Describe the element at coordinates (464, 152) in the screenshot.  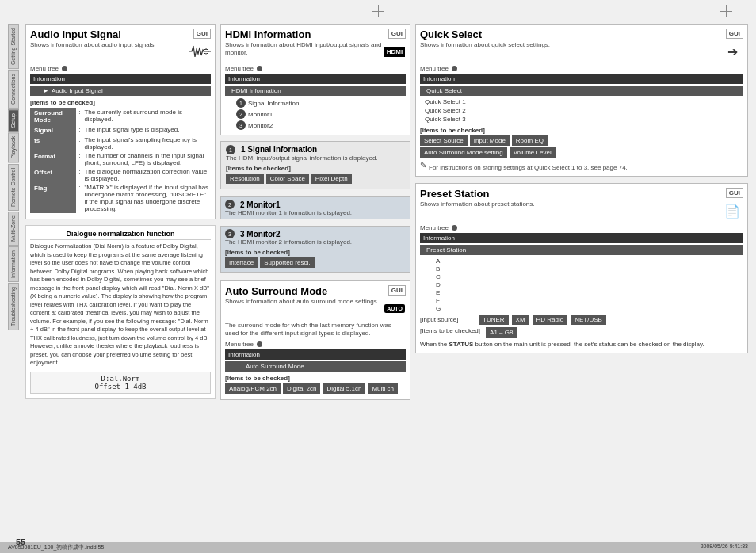
I see `auto-surround-setting-badge: Auto Surround Mode setting` at that location.